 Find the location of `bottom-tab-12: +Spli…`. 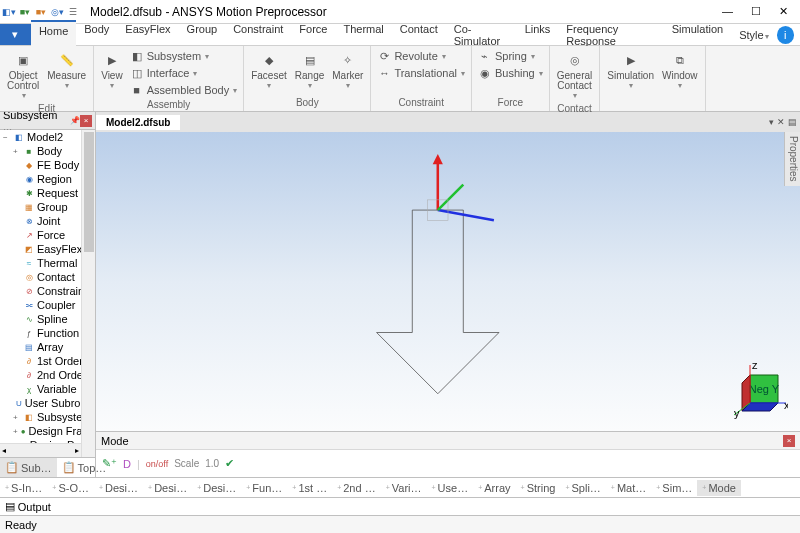

bottom-tab-12: +Spli… is located at coordinates (582, 488).